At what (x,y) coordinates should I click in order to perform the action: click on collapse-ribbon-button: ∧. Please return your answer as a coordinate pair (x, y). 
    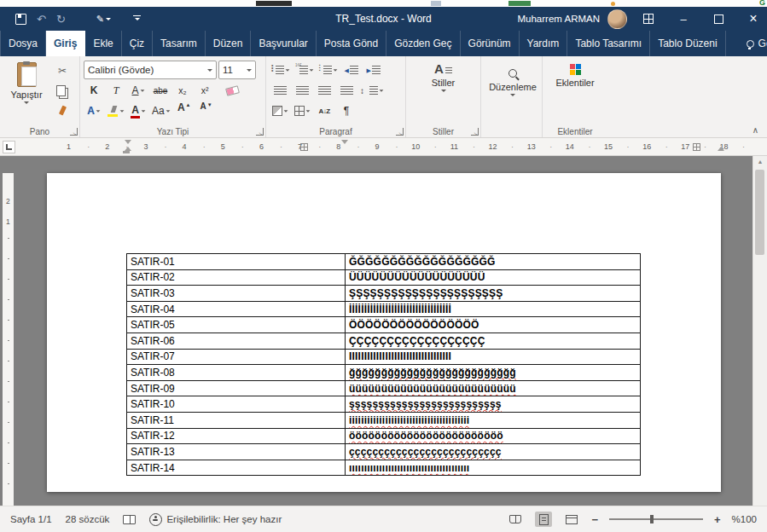
    Looking at the image, I should click on (756, 130).